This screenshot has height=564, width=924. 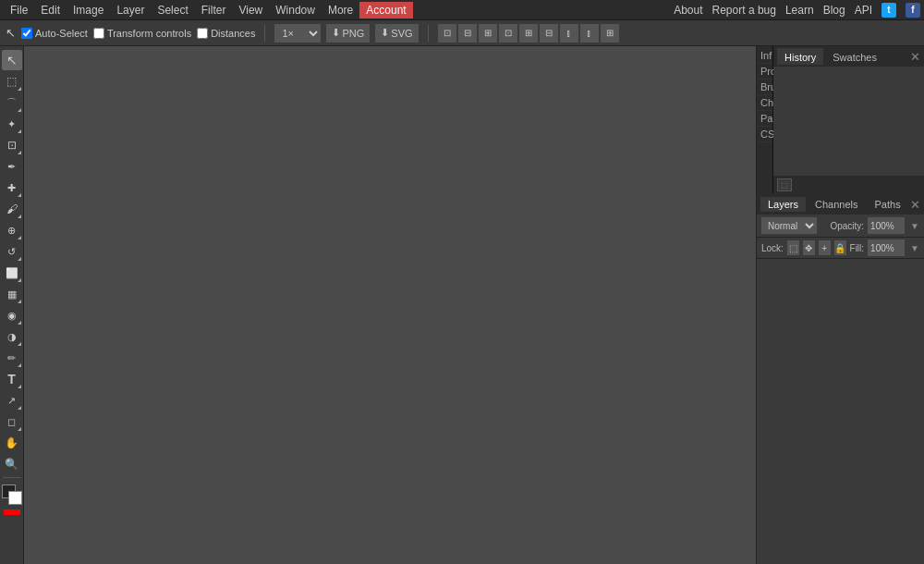 What do you see at coordinates (796, 10) in the screenshot?
I see `menu-right-links: About Report a bug Learn Blog API t f` at bounding box center [796, 10].